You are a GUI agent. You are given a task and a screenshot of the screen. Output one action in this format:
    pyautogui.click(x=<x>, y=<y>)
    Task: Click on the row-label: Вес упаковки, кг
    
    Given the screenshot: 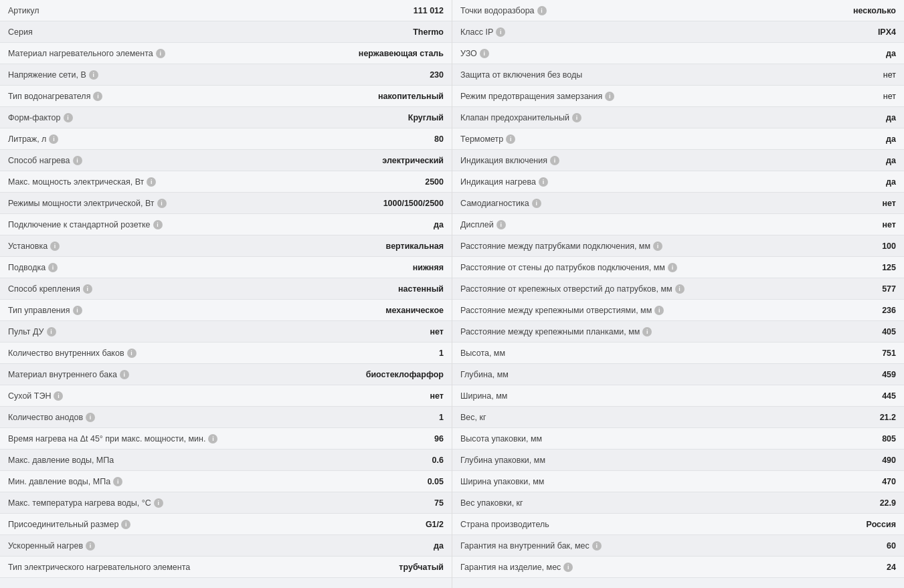 What is the action you would take?
    pyautogui.click(x=670, y=503)
    